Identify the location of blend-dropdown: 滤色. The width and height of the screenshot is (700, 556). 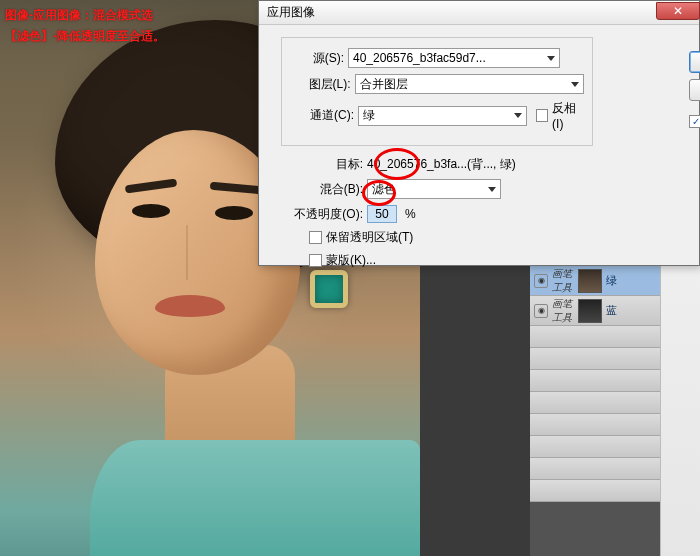
(434, 189).